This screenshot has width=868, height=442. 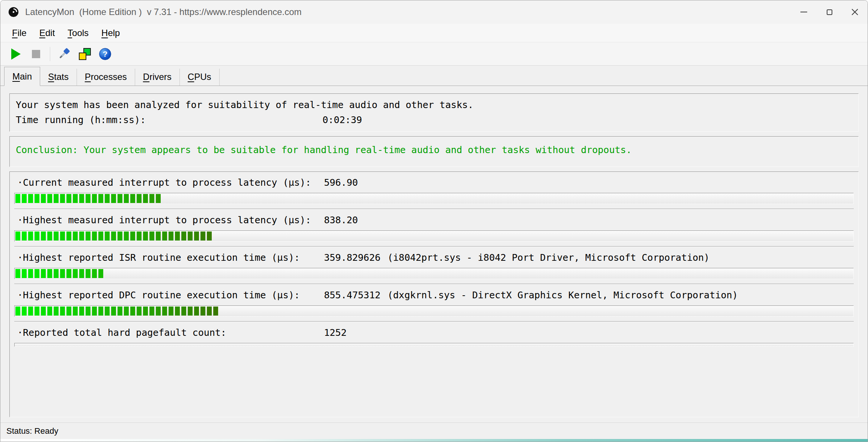 What do you see at coordinates (20, 33) in the screenshot?
I see `menu-file: File` at bounding box center [20, 33].